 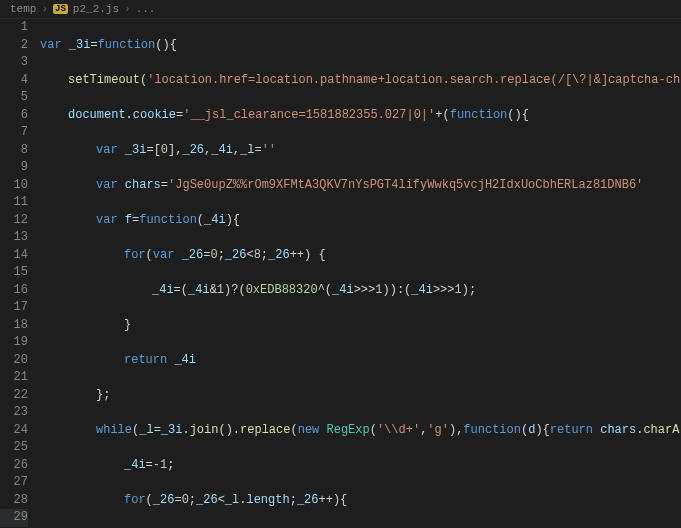 What do you see at coordinates (14, 483) in the screenshot?
I see `line-number: 27` at bounding box center [14, 483].